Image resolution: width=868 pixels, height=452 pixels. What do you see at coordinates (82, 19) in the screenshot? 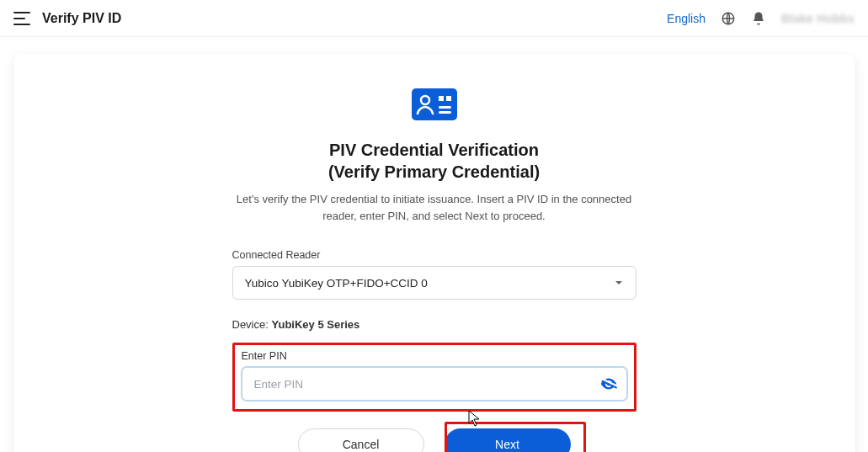
I see `page-title: Verify PIV ID` at bounding box center [82, 19].